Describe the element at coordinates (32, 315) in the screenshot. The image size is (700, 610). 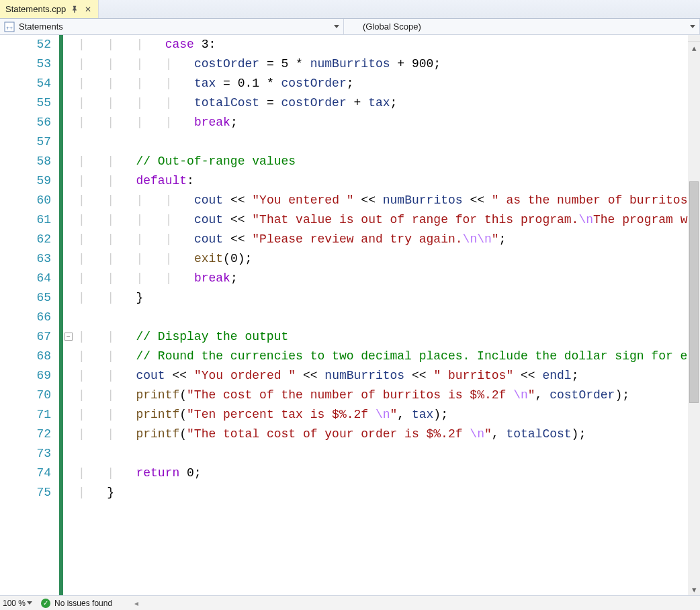
I see `line-number-gutter: 5253545556575859606162636465666768697071…` at that location.